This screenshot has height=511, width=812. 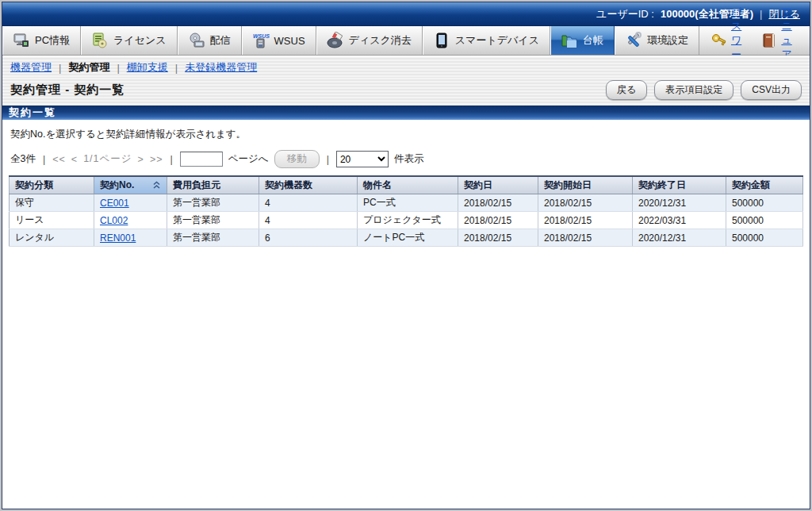 I want to click on disk-erase-icon, so click(x=335, y=40).